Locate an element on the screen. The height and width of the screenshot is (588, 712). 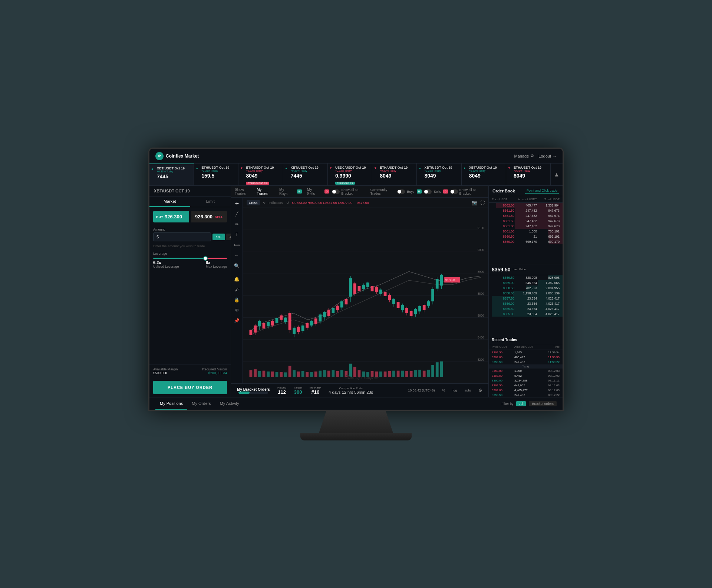
bid-row: 8359.50 828,008 828,008 is located at coordinates (526, 278).